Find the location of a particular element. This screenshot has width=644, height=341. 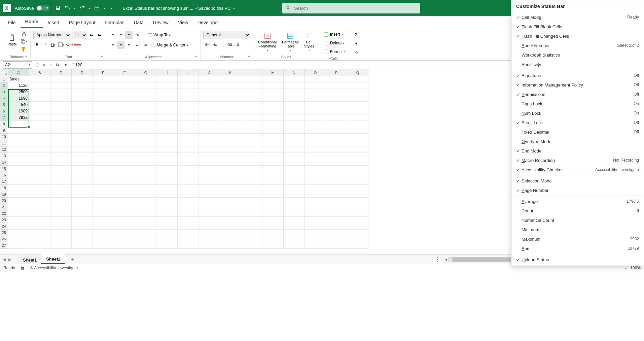

delete-cells-button: Delete ▾ is located at coordinates (334, 43).